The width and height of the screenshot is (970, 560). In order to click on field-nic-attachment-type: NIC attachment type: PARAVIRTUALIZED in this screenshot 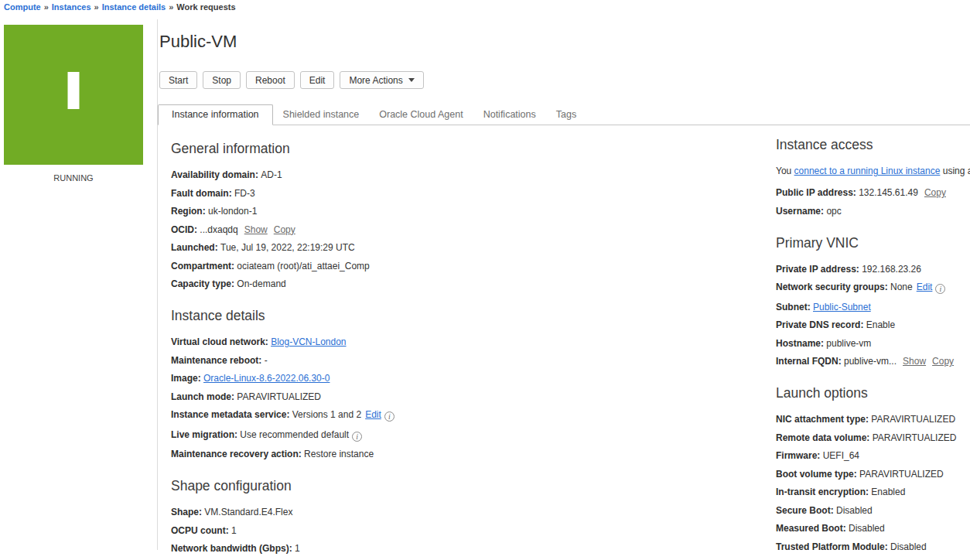, I will do `click(873, 419)`.